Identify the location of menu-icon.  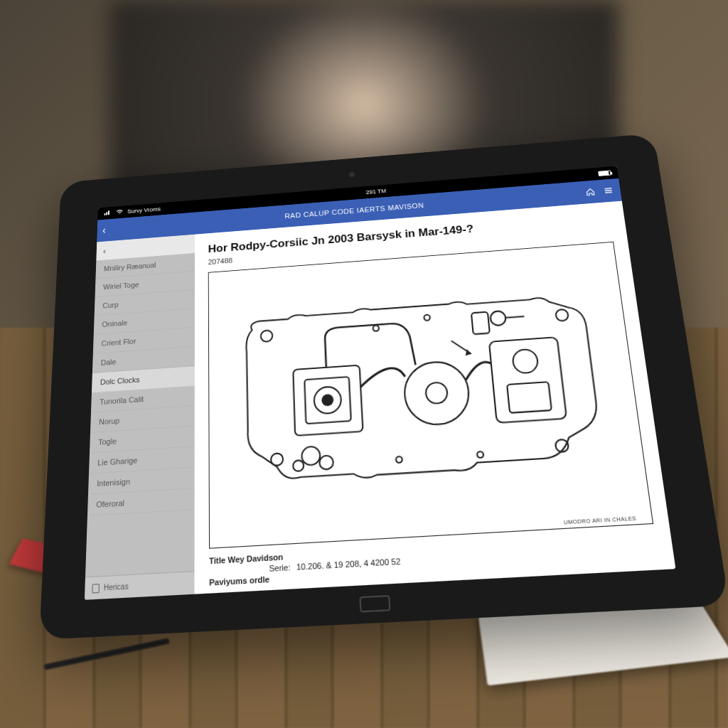
(609, 191).